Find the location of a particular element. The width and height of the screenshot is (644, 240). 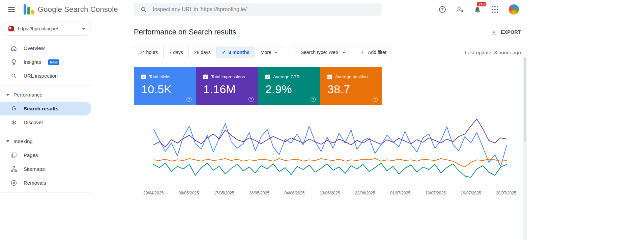

export-button: EXPORT is located at coordinates (506, 32).